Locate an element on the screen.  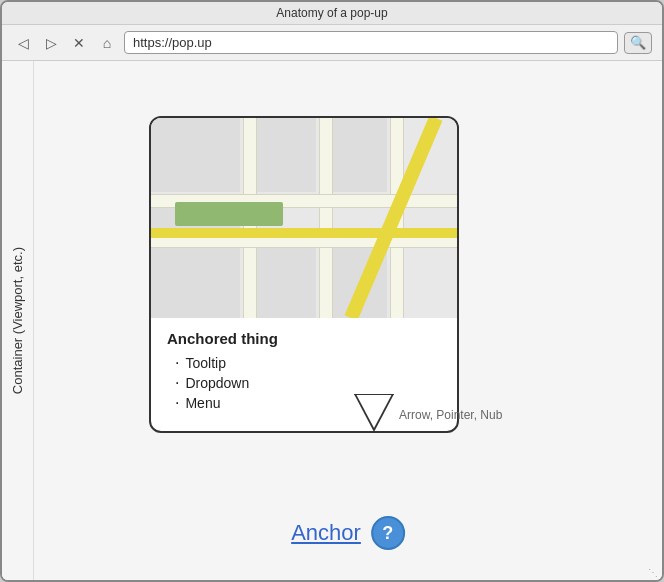
back-icon: ◁ is located at coordinates (24, 43).